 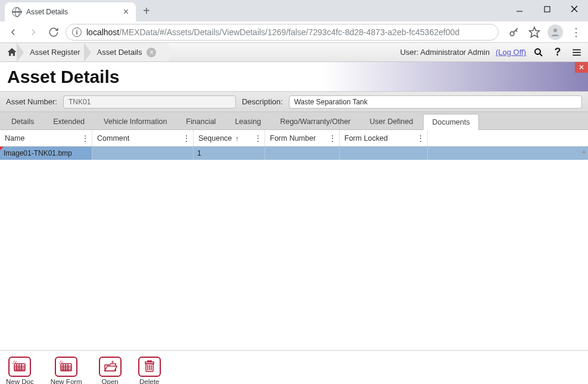 I want to click on page-title: Asset Details, so click(x=63, y=77).